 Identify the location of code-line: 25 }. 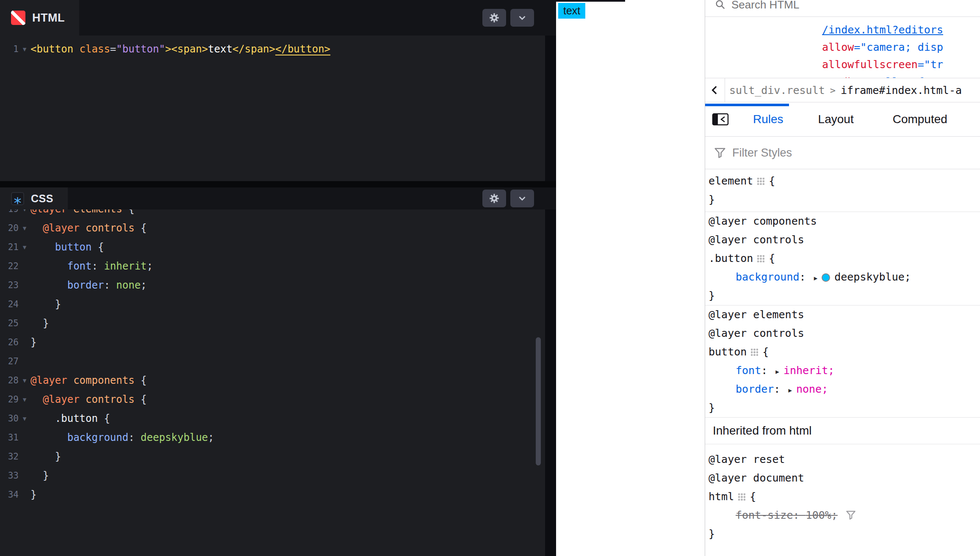
(273, 323).